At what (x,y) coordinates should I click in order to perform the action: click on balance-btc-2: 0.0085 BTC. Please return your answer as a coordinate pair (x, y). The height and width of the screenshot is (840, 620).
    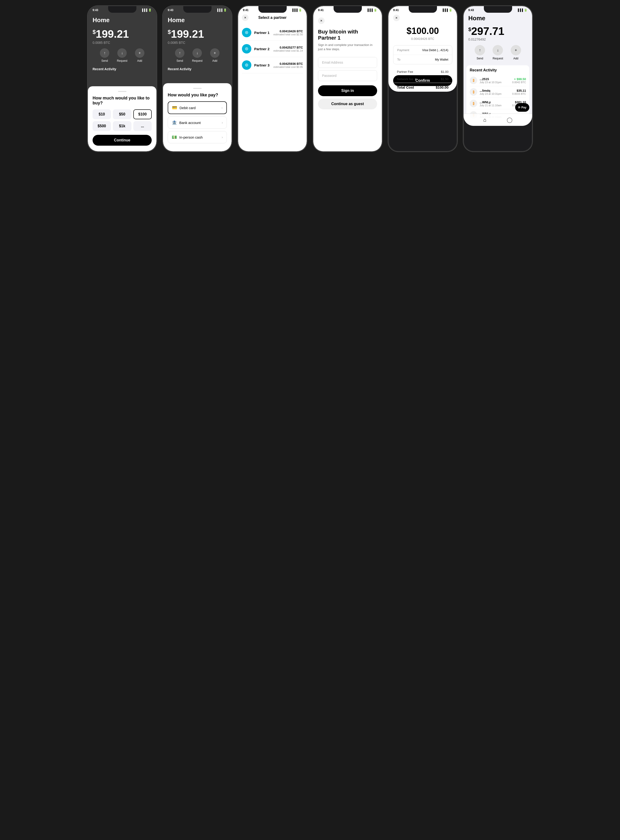
    Looking at the image, I should click on (197, 43).